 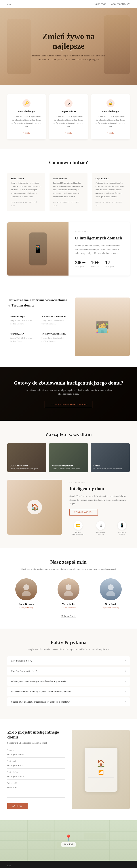 What do you see at coordinates (36, 790) in the screenshot?
I see `form-group-message: Wiadomość` at bounding box center [36, 790].